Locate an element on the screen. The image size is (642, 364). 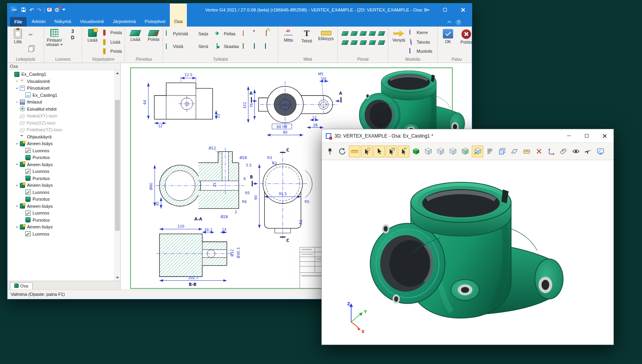
tab-osa: Osa is located at coordinates (179, 21).